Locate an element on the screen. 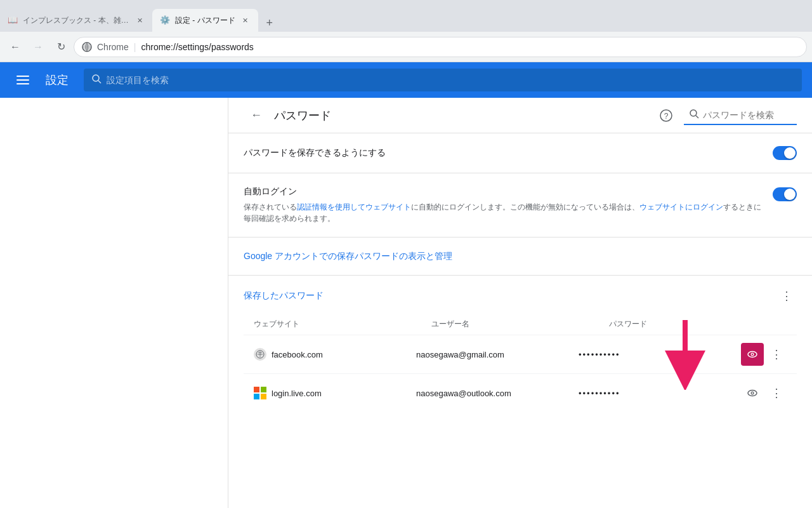  password-row-facebook: facebook.com naosegawa@gmail.com •••••••… is located at coordinates (520, 354).